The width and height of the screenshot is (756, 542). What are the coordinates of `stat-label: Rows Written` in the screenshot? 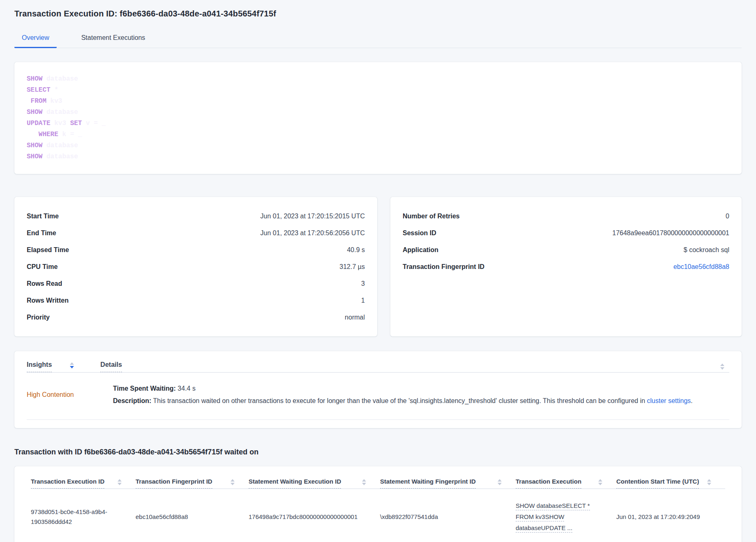 It's located at (48, 301).